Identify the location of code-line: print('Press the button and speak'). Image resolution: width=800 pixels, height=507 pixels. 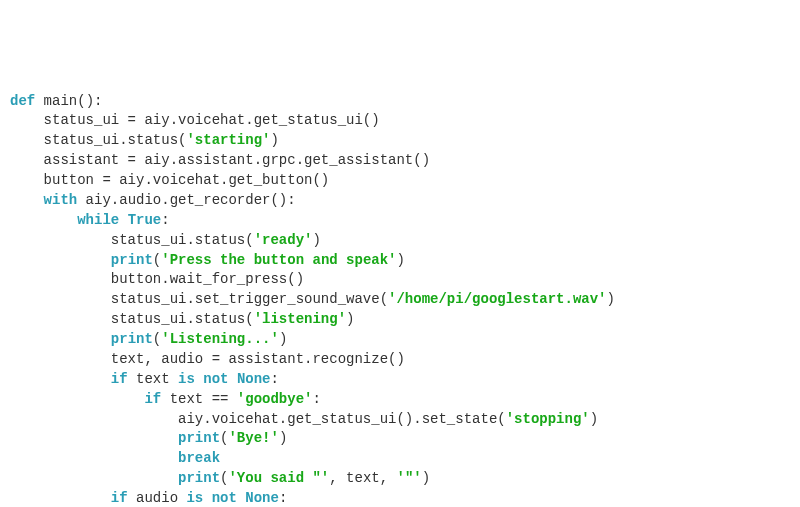
(400, 261).